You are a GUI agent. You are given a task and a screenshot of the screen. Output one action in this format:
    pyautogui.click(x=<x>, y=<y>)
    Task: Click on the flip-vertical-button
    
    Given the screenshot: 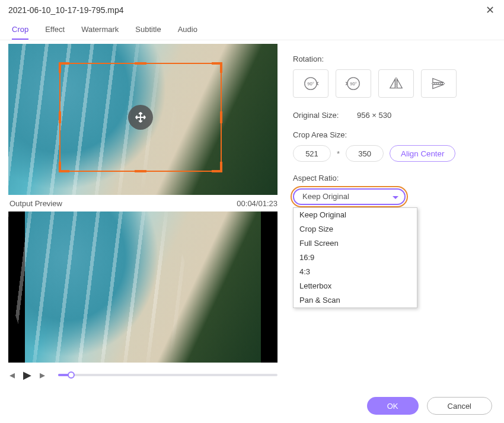 What is the action you would take?
    pyautogui.click(x=439, y=84)
    